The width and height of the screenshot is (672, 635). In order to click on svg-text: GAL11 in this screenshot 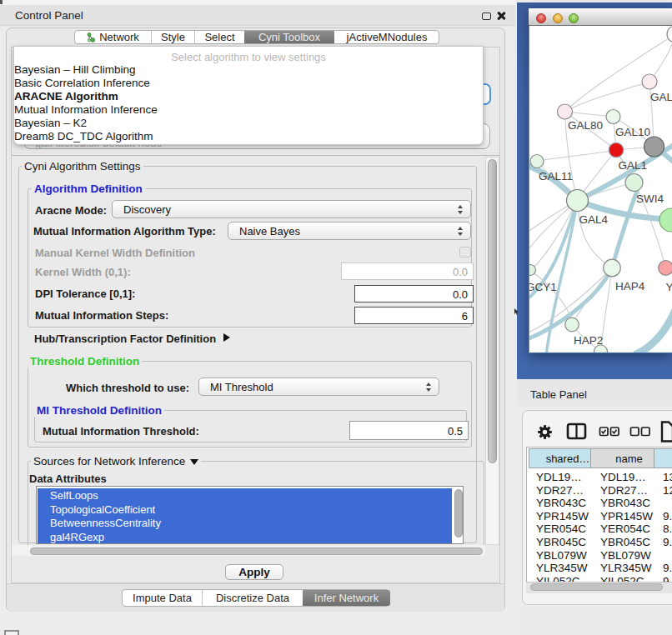, I will do `click(555, 177)`.